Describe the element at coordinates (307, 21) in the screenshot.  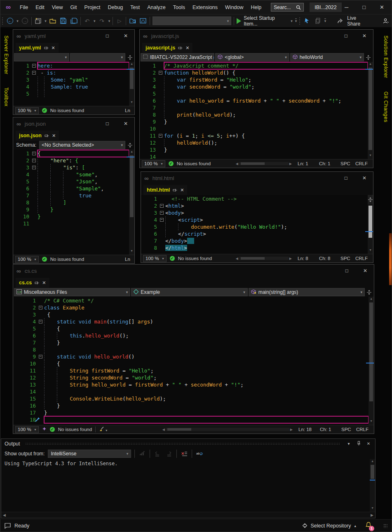
I see `cursor-tool-icon` at that location.